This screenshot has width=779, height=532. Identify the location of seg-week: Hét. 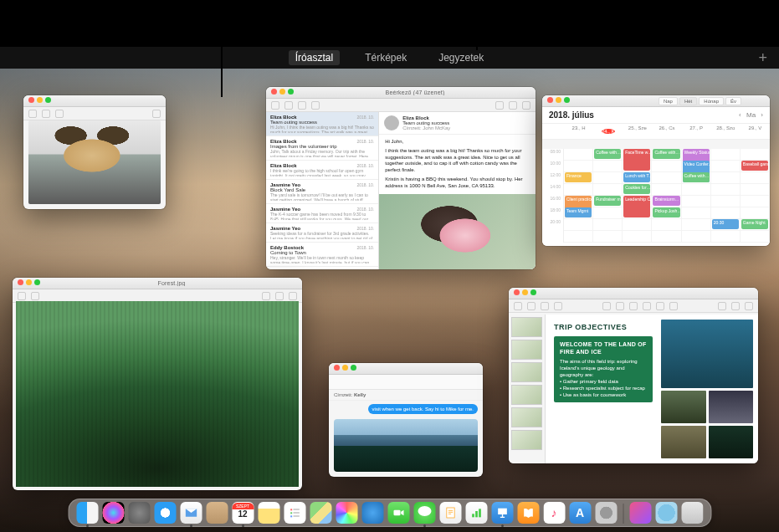
(688, 101).